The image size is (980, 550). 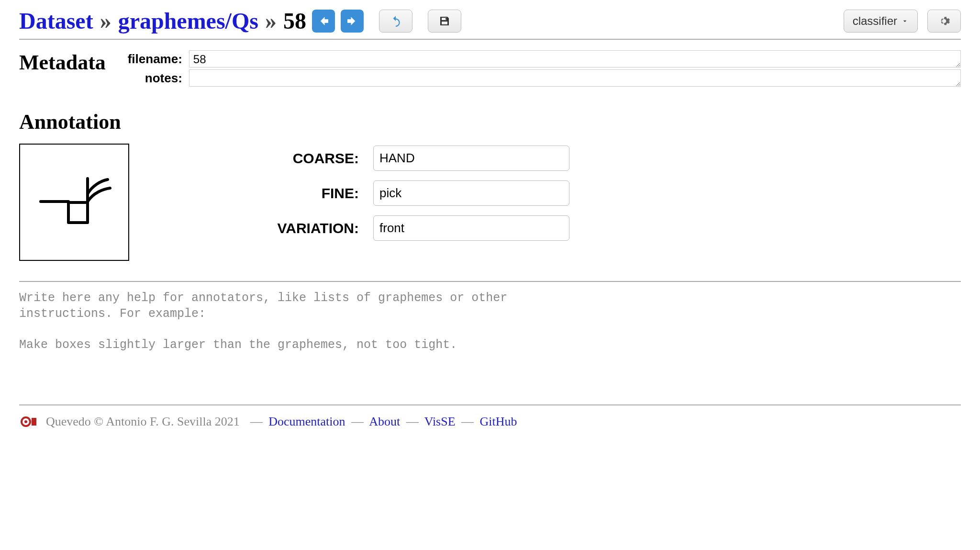 What do you see at coordinates (490, 20) in the screenshot?
I see `header: Dataset » graphemes/Qs » 58 classifier` at bounding box center [490, 20].